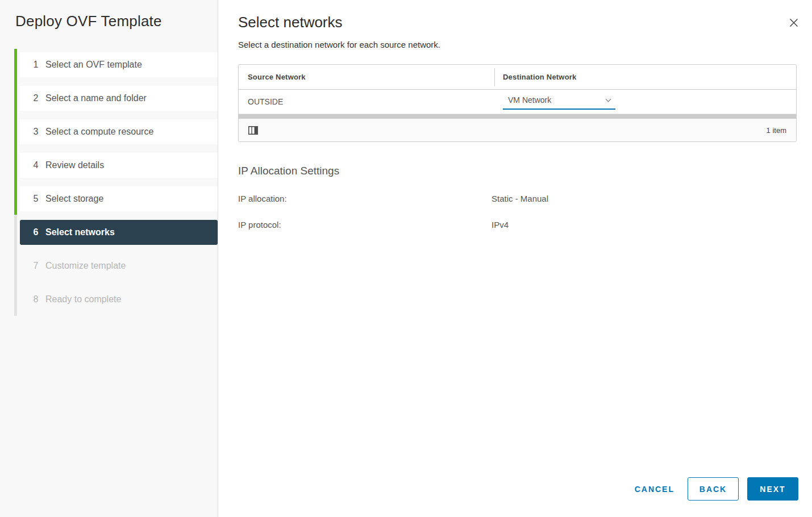 The width and height of the screenshot is (812, 517). Describe the element at coordinates (367, 77) in the screenshot. I see `column-header-source-network: Source Network` at that location.